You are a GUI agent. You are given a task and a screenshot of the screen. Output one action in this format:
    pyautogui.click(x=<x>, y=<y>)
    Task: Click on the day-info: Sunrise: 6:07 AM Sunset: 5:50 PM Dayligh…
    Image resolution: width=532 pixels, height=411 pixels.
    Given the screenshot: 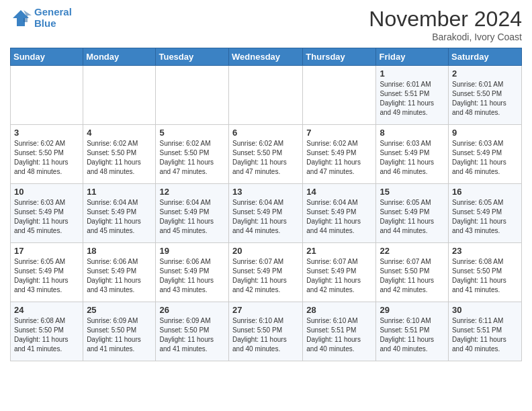 What is the action you would take?
    pyautogui.click(x=412, y=276)
    